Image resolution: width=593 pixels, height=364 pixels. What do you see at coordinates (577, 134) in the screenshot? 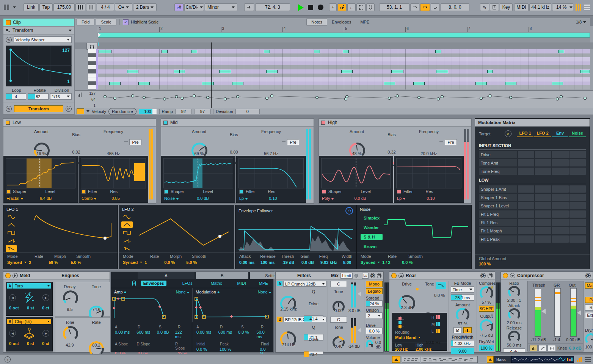
I see `matrix-source-header: Noise` at bounding box center [577, 134].